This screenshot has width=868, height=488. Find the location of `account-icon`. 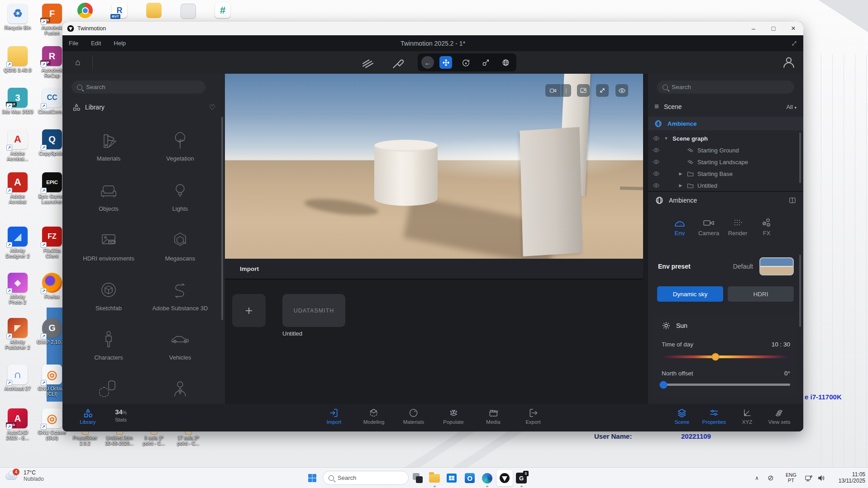

account-icon is located at coordinates (789, 62).